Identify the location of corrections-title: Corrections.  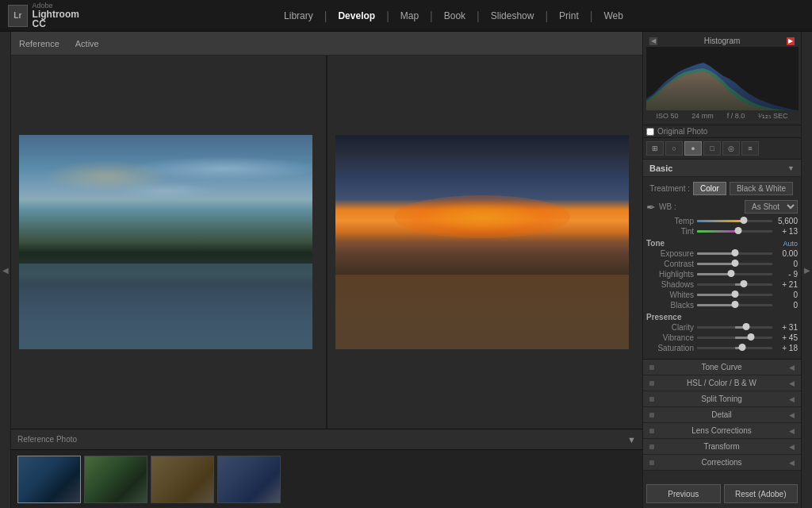
(722, 462).